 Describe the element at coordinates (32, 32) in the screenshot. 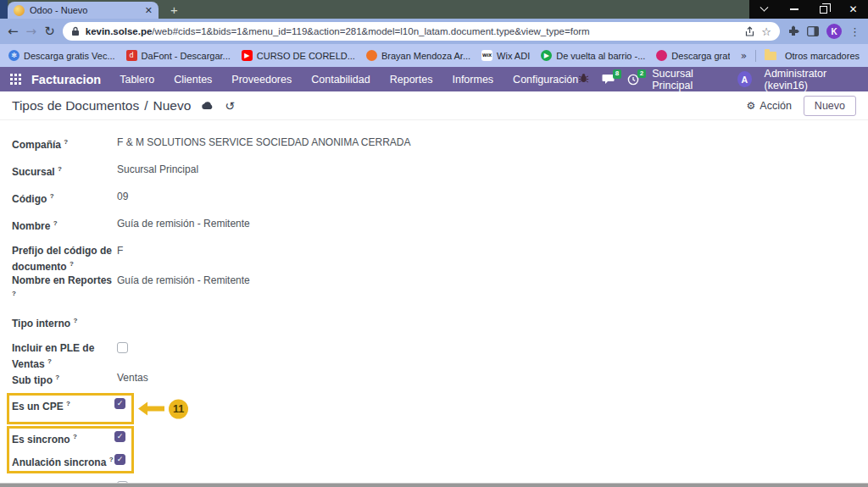

I see `forward-icon: →` at that location.